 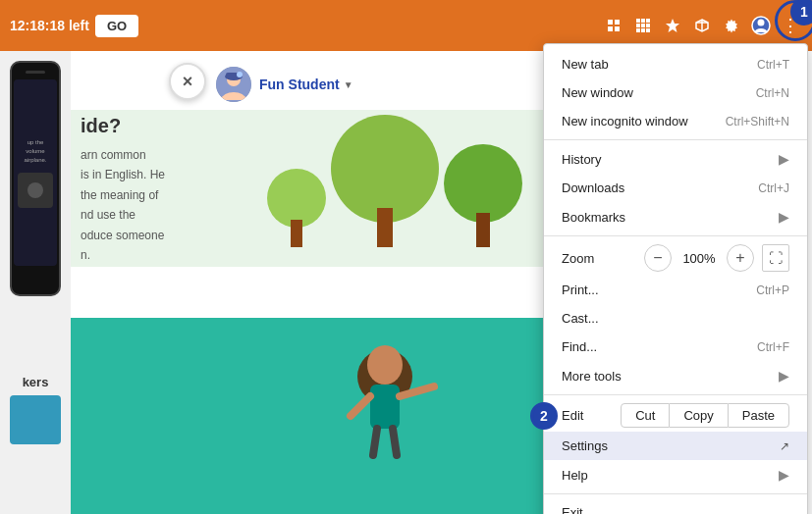 What do you see at coordinates (179, 126) in the screenshot?
I see `content-title: ide?` at bounding box center [179, 126].